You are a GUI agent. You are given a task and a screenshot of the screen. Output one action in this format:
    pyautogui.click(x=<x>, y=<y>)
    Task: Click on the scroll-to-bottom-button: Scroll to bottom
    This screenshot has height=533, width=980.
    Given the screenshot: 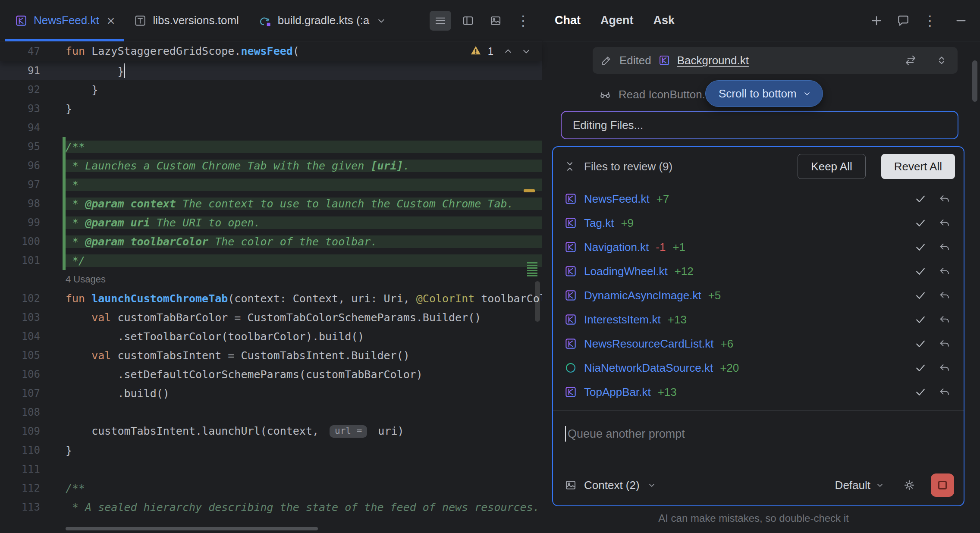 What is the action you would take?
    pyautogui.click(x=764, y=94)
    